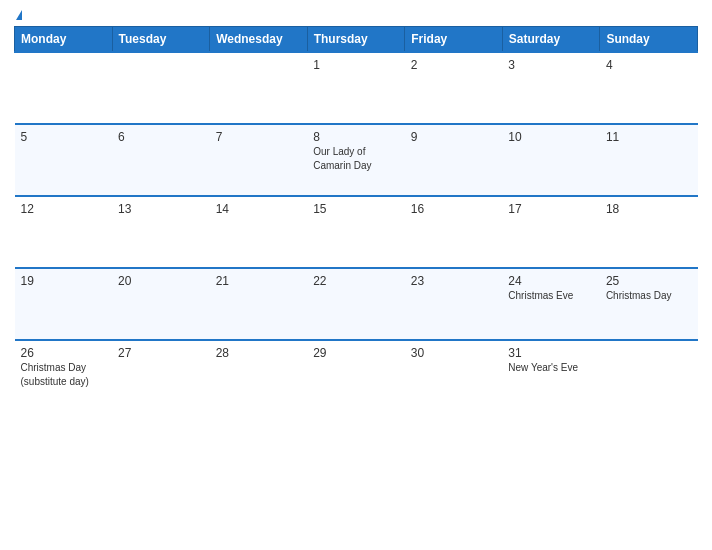 Image resolution: width=712 pixels, height=550 pixels. What do you see at coordinates (454, 137) in the screenshot?
I see `day-number: 9` at bounding box center [454, 137].